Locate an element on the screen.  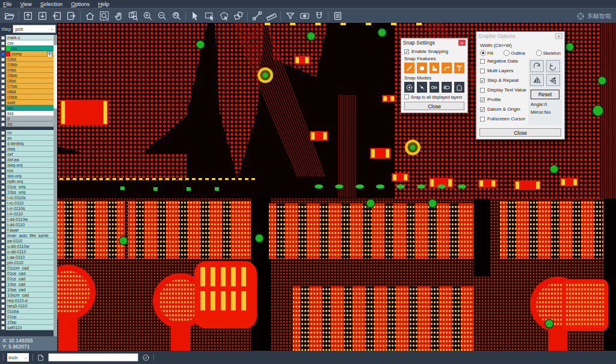
page-icon is located at coordinates (41, 357).